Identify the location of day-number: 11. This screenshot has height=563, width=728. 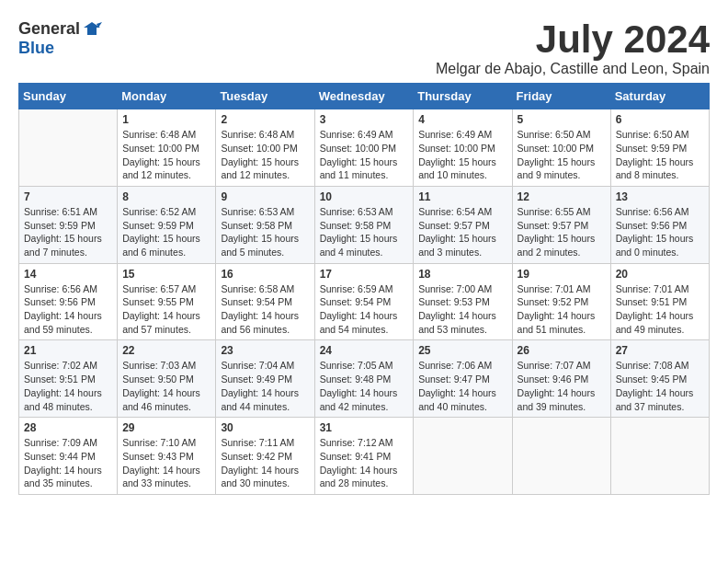
(462, 197).